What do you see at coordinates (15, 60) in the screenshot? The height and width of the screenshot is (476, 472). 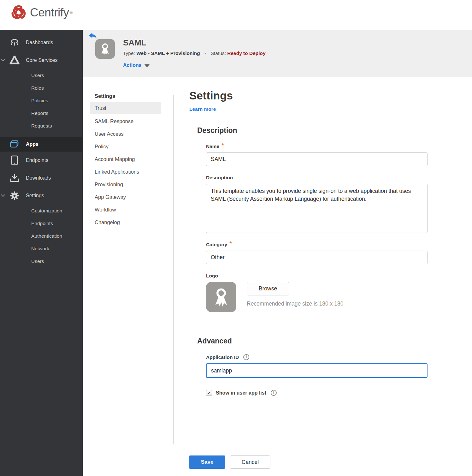 I see `core-services-icon` at bounding box center [15, 60].